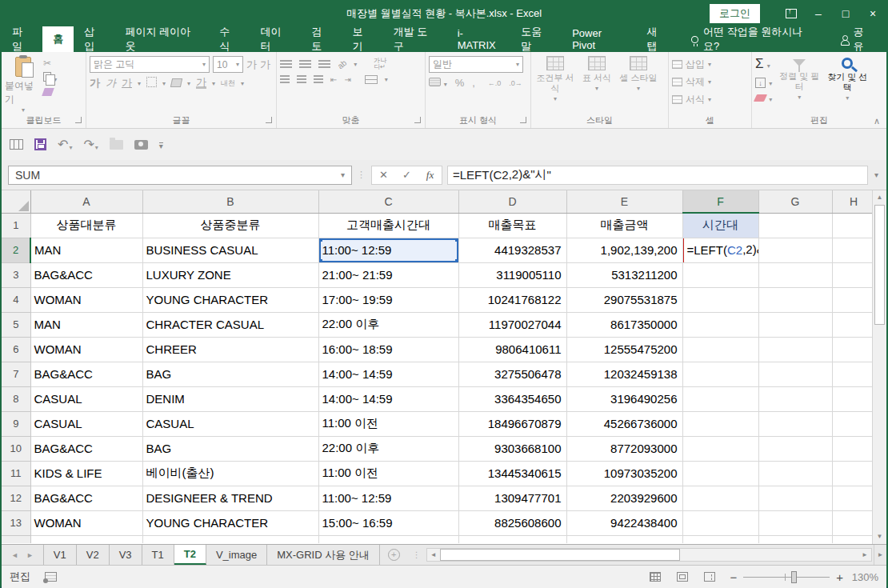 The height and width of the screenshot is (588, 888). I want to click on cell-C4: 17:00~ 19:59, so click(389, 299).